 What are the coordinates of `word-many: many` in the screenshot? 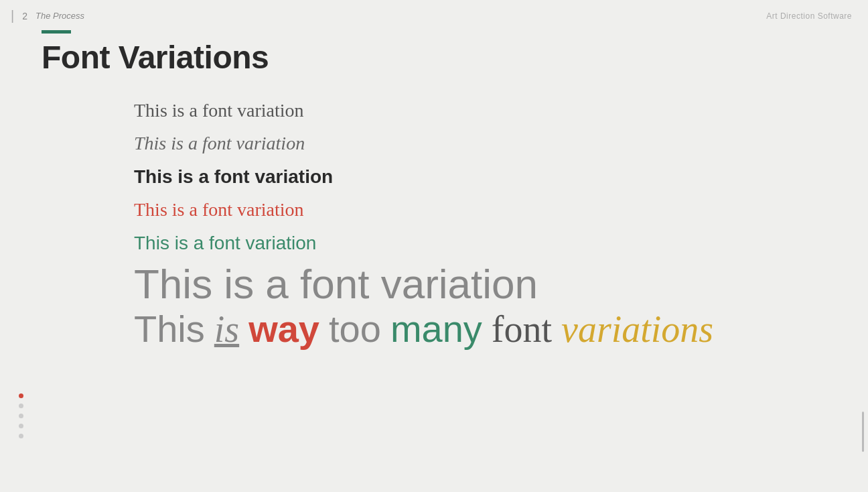 It's located at (437, 328).